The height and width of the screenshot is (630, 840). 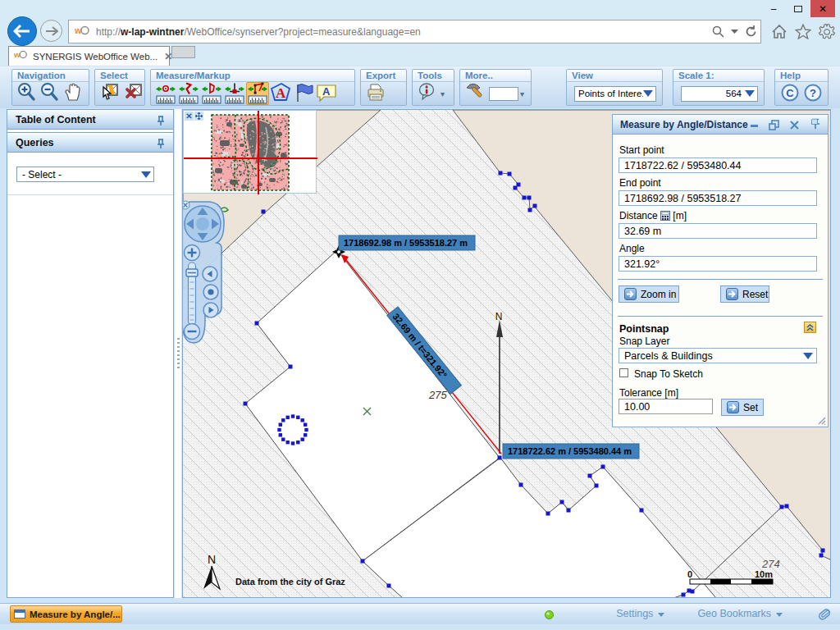 What do you see at coordinates (438, 395) in the screenshot?
I see `svg-text: 275` at bounding box center [438, 395].